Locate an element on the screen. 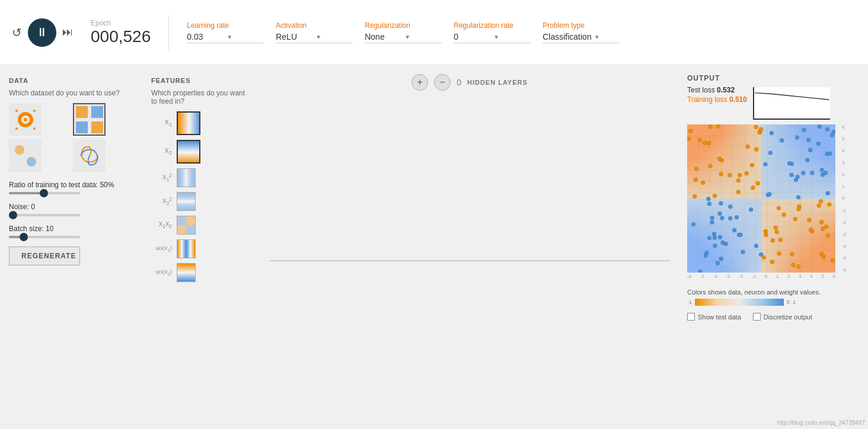 Image resolution: width=868 pixels, height=429 pixels. discretize-checkbox is located at coordinates (757, 316).